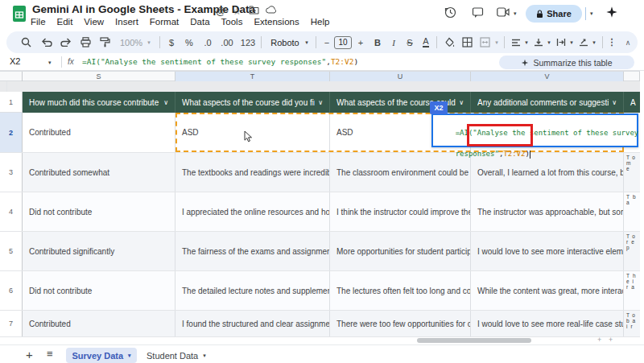 The height and width of the screenshot is (363, 644). What do you see at coordinates (253, 172) in the screenshot?
I see `cell-t3: The textbooks and readings were incredib…` at bounding box center [253, 172].